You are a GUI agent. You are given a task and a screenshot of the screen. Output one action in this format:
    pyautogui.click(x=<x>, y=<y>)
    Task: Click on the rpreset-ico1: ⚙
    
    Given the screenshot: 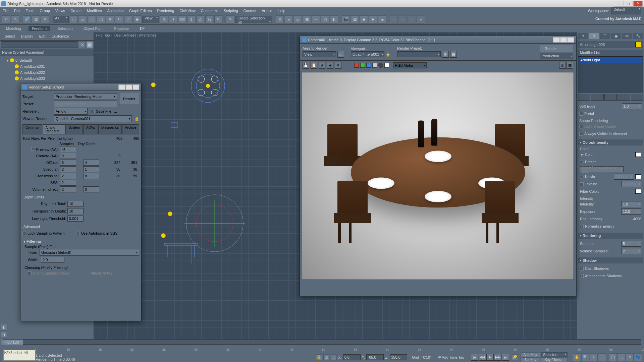 What is the action you would take?
    pyautogui.click(x=445, y=54)
    